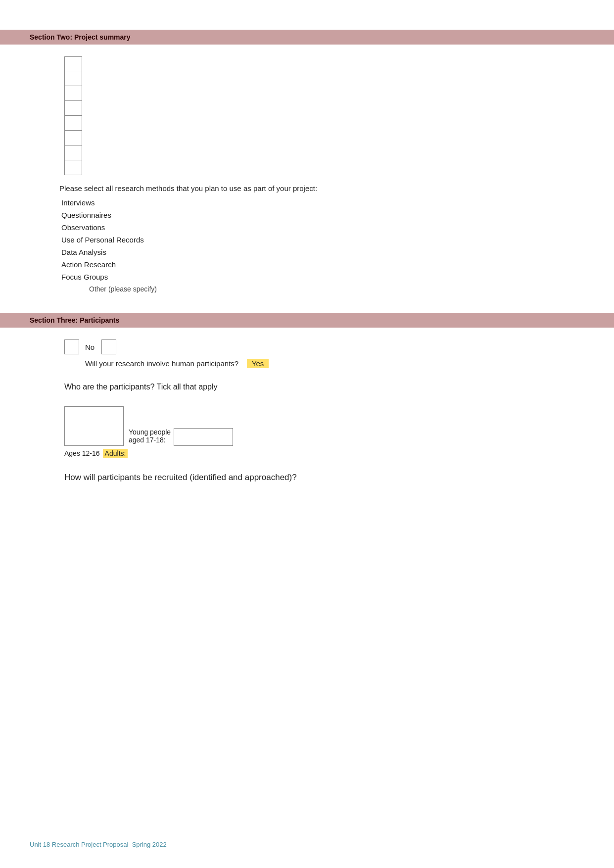 The image size is (614, 868). What do you see at coordinates (315, 426) in the screenshot?
I see `ages-table: Young people aged 17-18:` at bounding box center [315, 426].